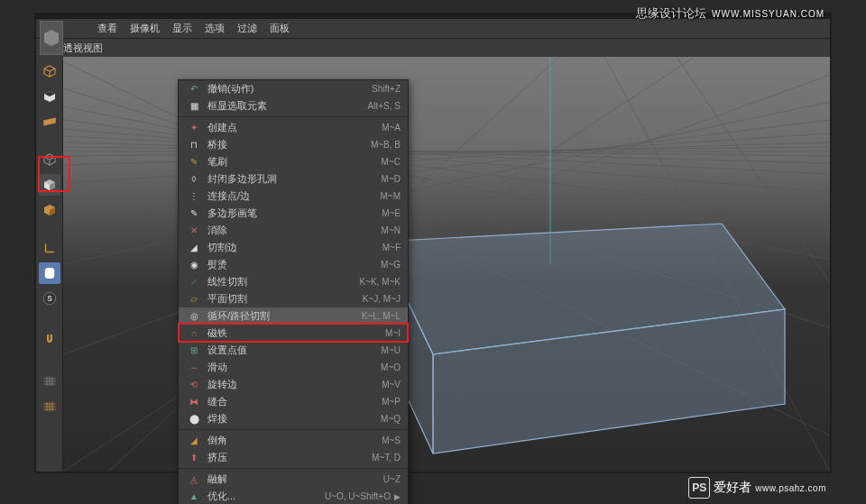 This screenshot has height=504, width=866. I want to click on menu-icon: ⊞, so click(194, 351).